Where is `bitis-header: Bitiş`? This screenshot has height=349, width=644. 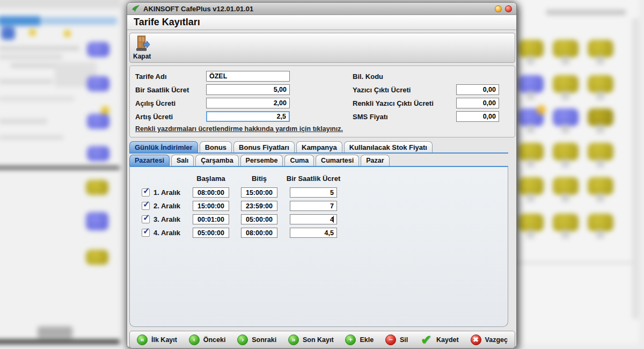 bitis-header: Bitiş is located at coordinates (259, 178).